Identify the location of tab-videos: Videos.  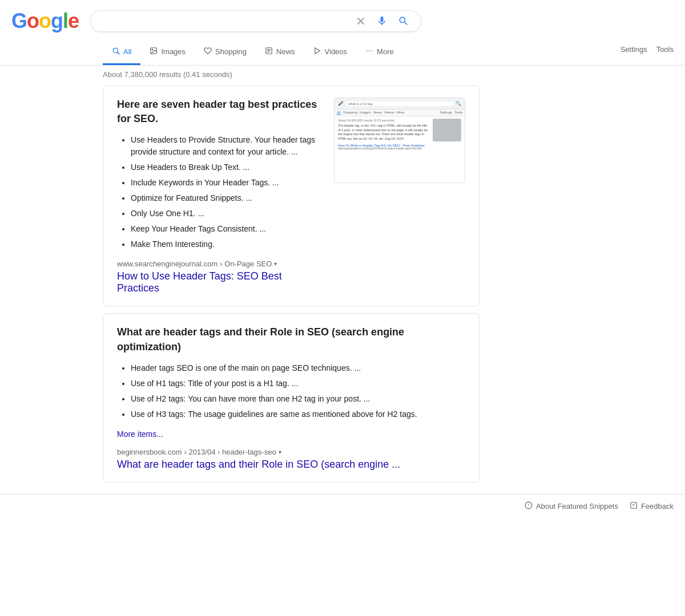
(331, 52).